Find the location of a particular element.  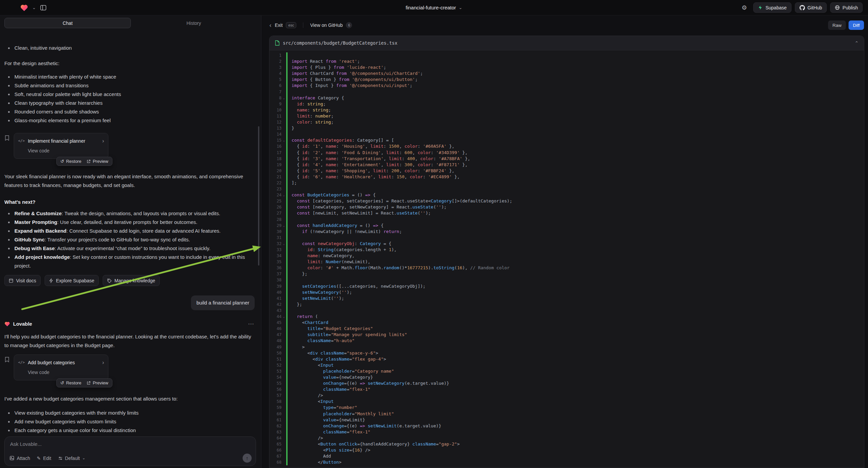

code-line: 17 { id: '2', name: 'Food & Dining', lim… is located at coordinates (567, 153).